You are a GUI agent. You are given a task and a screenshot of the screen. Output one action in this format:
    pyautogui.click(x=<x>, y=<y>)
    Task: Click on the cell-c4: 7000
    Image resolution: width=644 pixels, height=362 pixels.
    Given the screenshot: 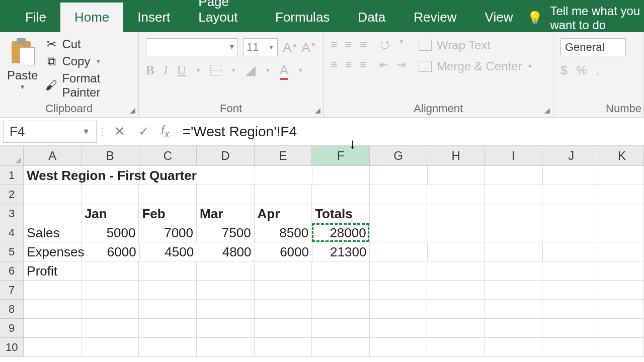 What is the action you would take?
    pyautogui.click(x=168, y=233)
    